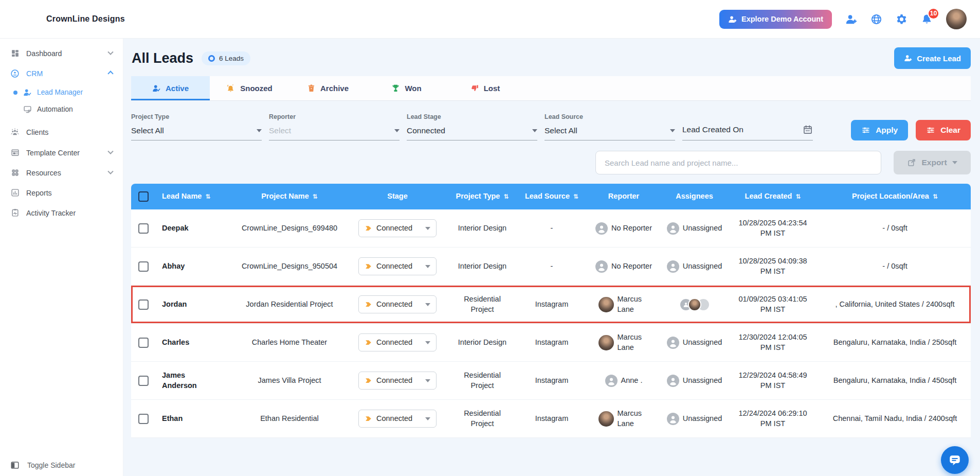 This screenshot has height=476, width=980. Describe the element at coordinates (551, 305) in the screenshot. I see `table-row-highlighted: Jordan Jordan Residential Project Connec…` at that location.